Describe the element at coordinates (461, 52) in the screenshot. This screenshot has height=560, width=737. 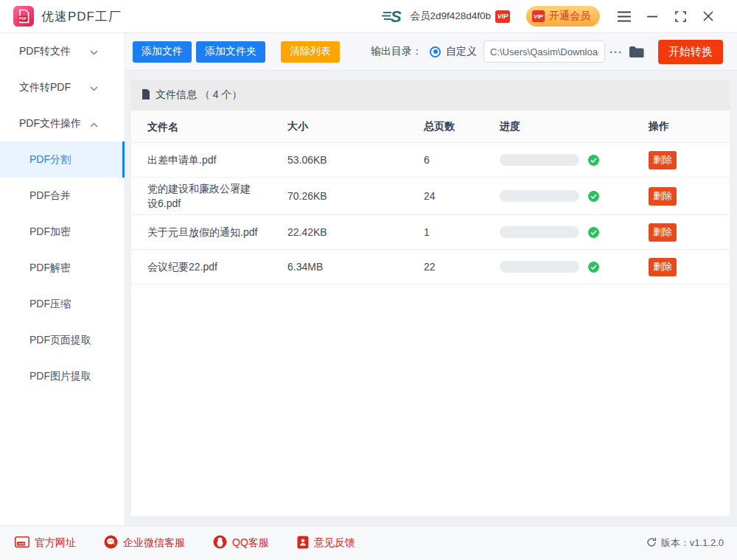
I see `custom-dir-radio-label: 自定义` at that location.